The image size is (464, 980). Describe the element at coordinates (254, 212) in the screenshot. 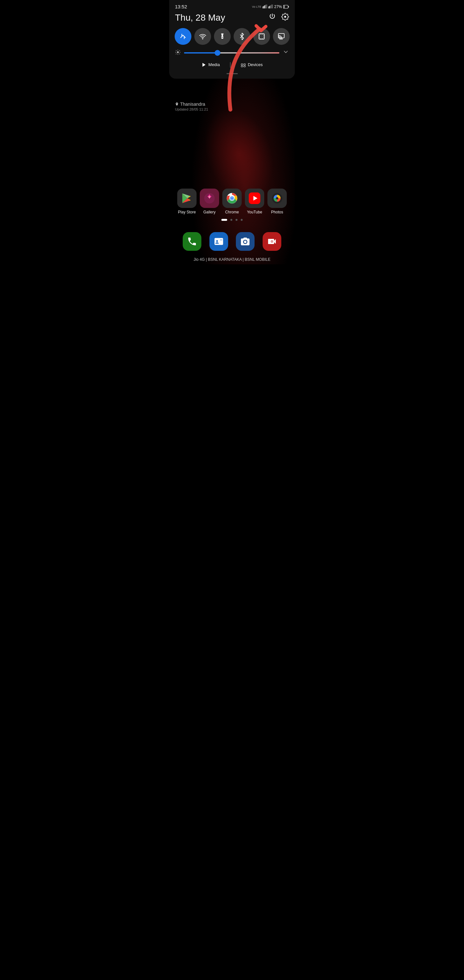

I see `youtube-label: YouTube` at that location.